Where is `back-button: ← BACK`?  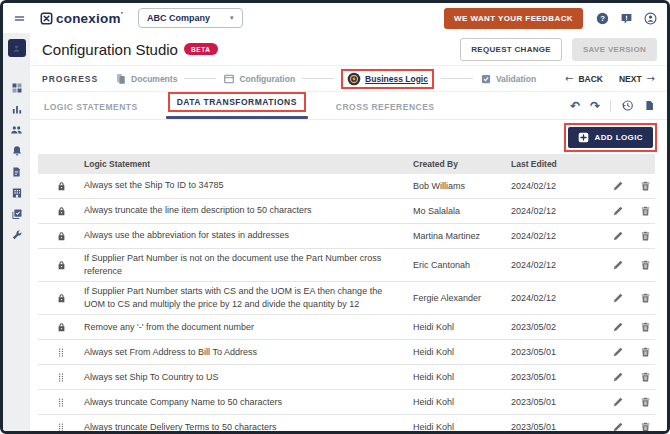 back-button: ← BACK is located at coordinates (584, 79).